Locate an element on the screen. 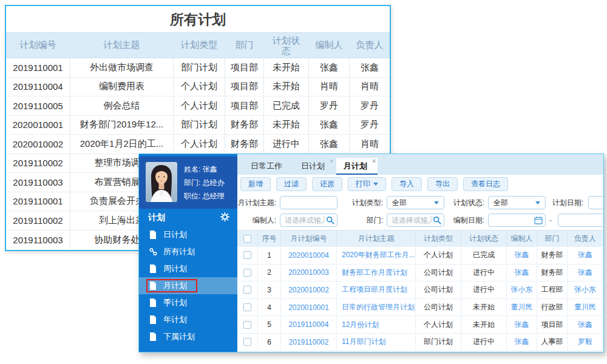  column-header: 编制人 is located at coordinates (329, 46).